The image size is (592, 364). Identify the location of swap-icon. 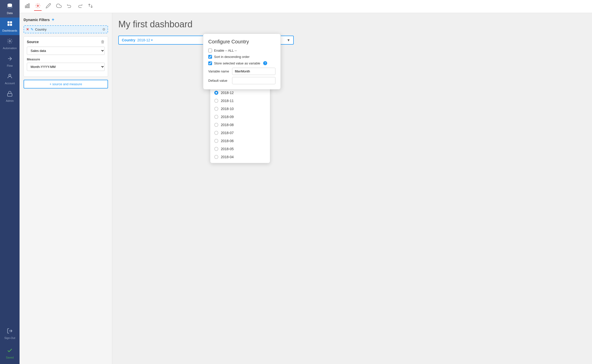
(90, 7).